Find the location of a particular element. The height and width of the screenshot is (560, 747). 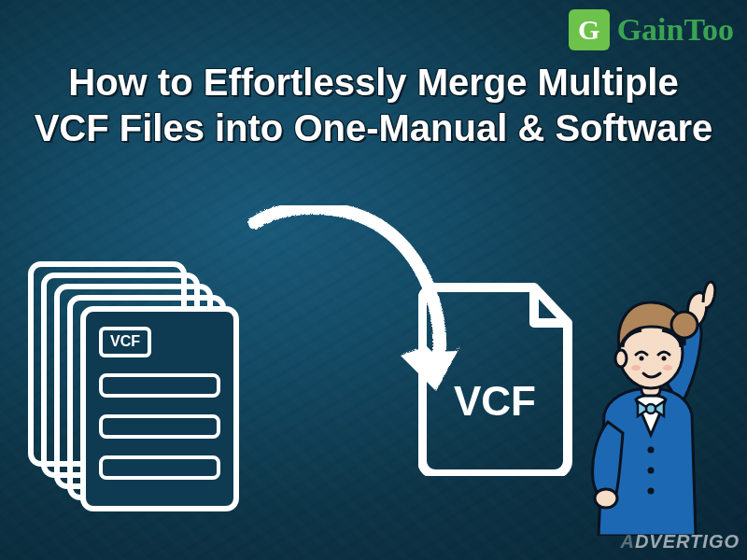

brand-logo: G GainToo is located at coordinates (652, 30).